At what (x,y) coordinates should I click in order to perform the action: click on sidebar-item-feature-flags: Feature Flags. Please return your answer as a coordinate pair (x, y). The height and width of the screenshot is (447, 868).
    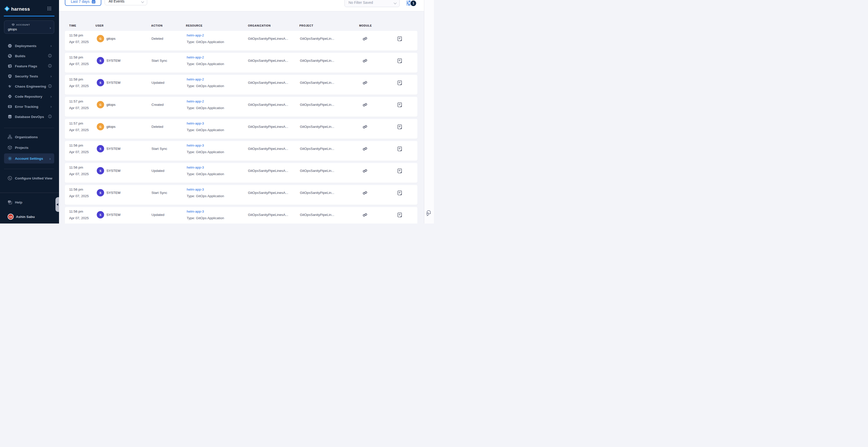
    Looking at the image, I should click on (30, 66).